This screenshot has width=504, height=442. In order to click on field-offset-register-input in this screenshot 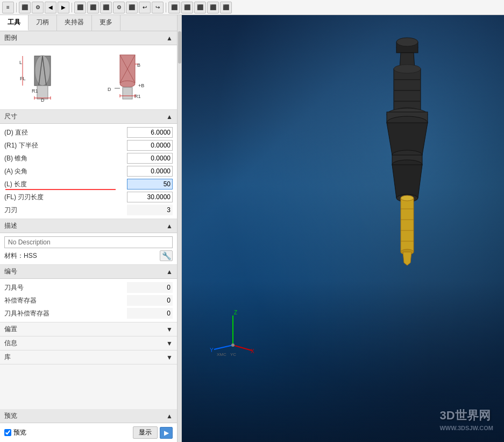, I will do `click(150, 300)`.